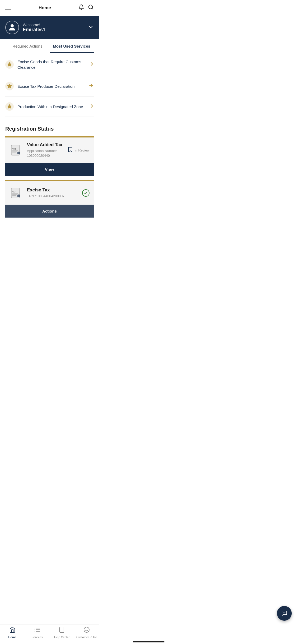  I want to click on page-title: Home, so click(45, 8).